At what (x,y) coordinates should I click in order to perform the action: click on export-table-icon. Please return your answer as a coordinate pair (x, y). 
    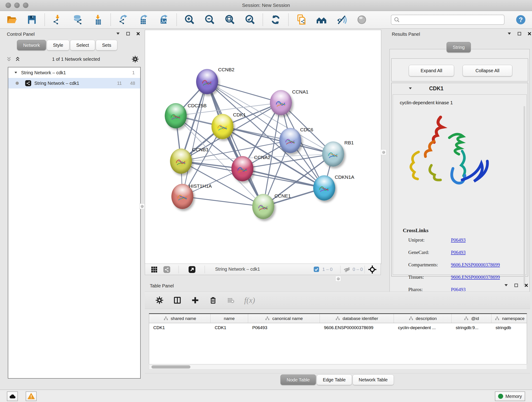
    Looking at the image, I should click on (144, 20).